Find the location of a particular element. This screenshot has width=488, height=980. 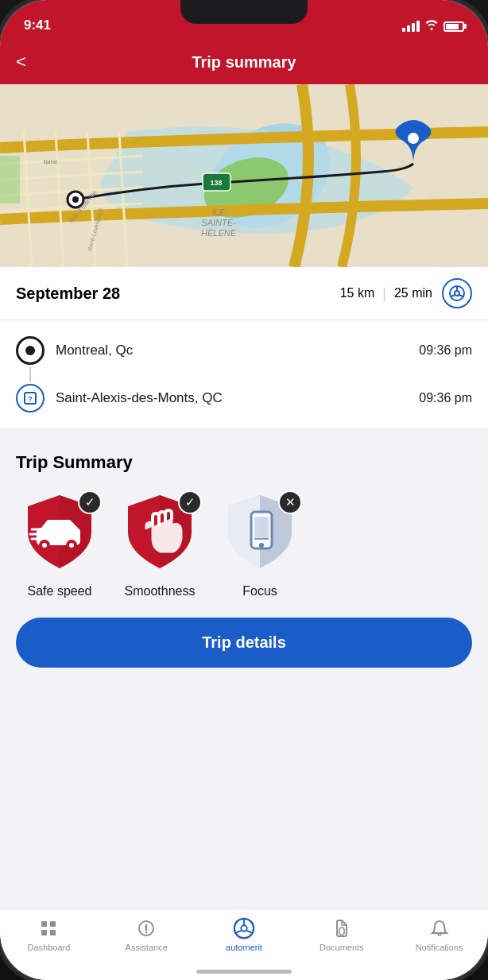

trip-date: September 28 is located at coordinates (178, 294).